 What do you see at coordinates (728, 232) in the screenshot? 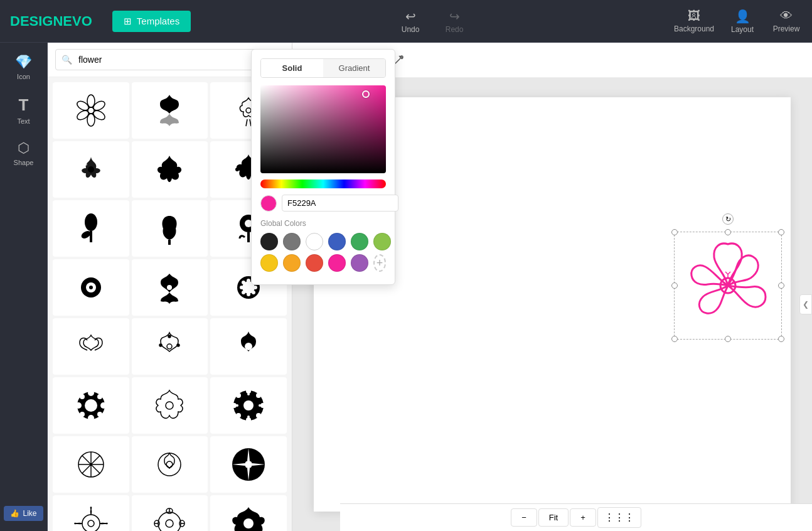
I see `handle-tm` at bounding box center [728, 232].